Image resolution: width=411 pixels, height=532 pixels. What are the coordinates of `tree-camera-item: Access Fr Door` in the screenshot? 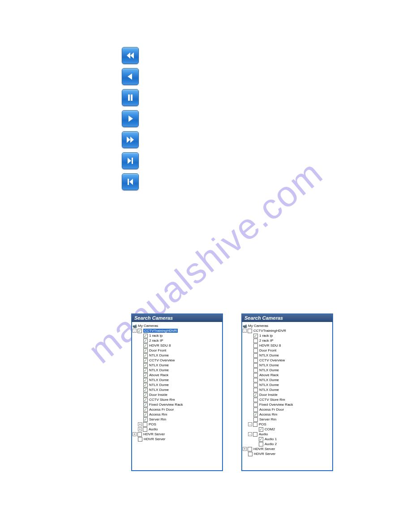 It's located at (287, 409).